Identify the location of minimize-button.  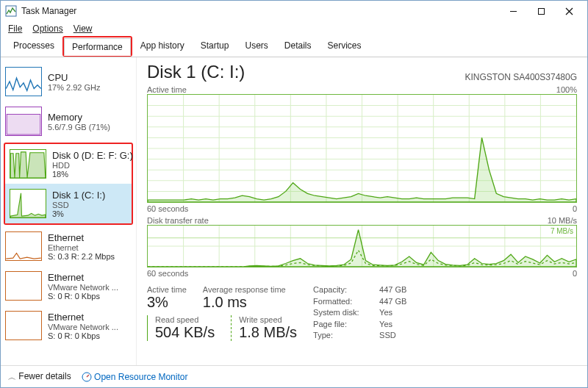
(513, 11).